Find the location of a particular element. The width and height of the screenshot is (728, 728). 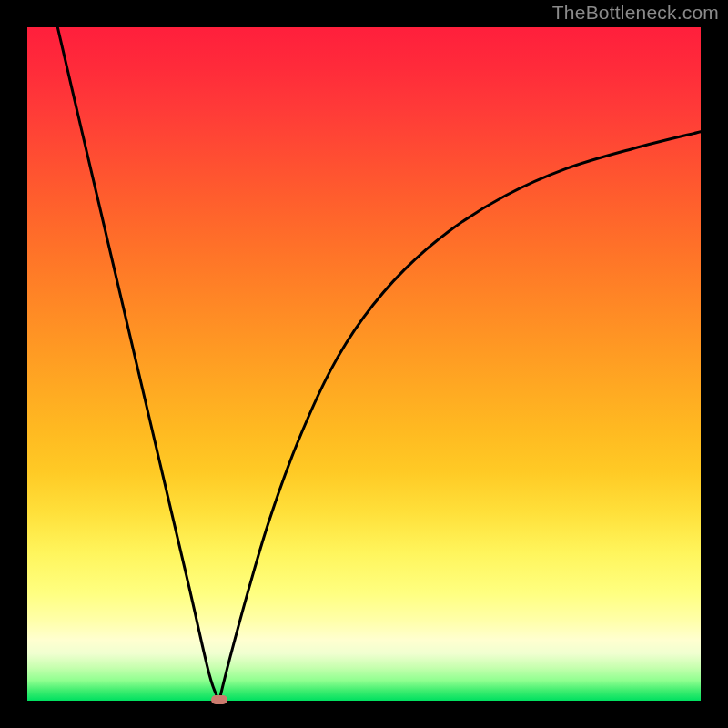

watermark-text: TheBottleneck.com is located at coordinates (635, 13).